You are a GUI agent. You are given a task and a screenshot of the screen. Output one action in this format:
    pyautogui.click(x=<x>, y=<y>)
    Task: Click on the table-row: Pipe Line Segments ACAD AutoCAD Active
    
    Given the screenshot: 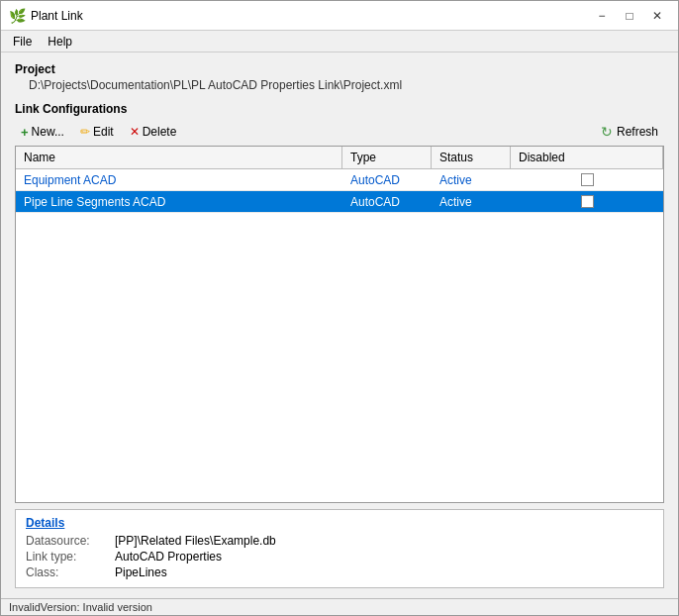 What is the action you would take?
    pyautogui.click(x=340, y=202)
    